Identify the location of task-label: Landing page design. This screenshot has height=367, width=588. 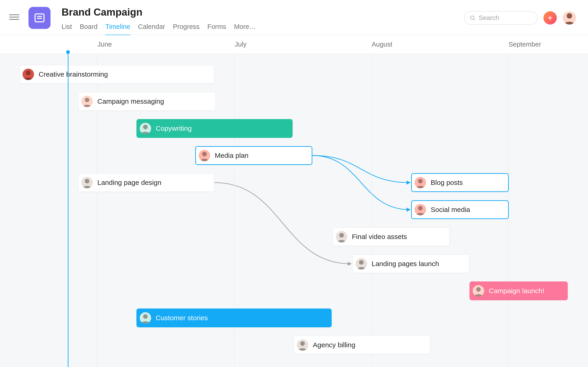
(130, 183).